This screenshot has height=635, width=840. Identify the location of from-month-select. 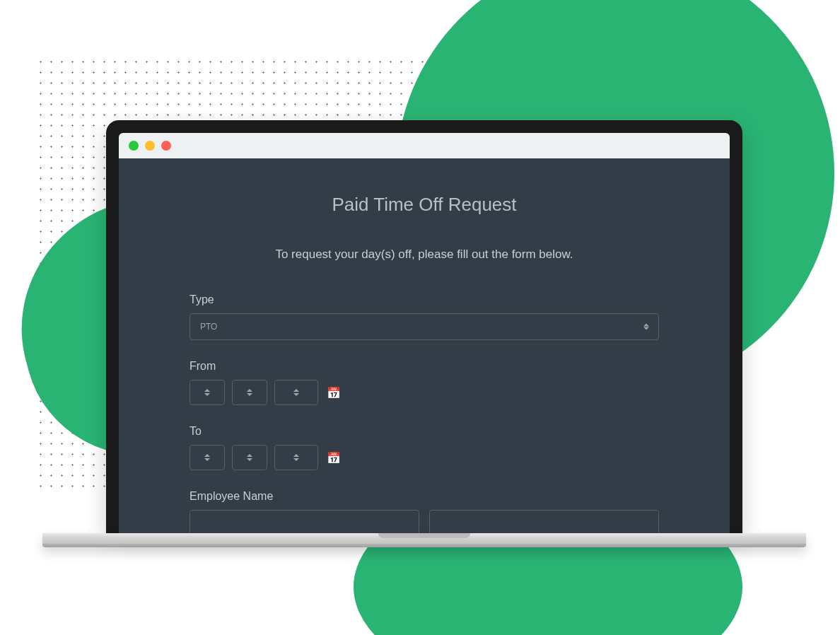
(207, 392).